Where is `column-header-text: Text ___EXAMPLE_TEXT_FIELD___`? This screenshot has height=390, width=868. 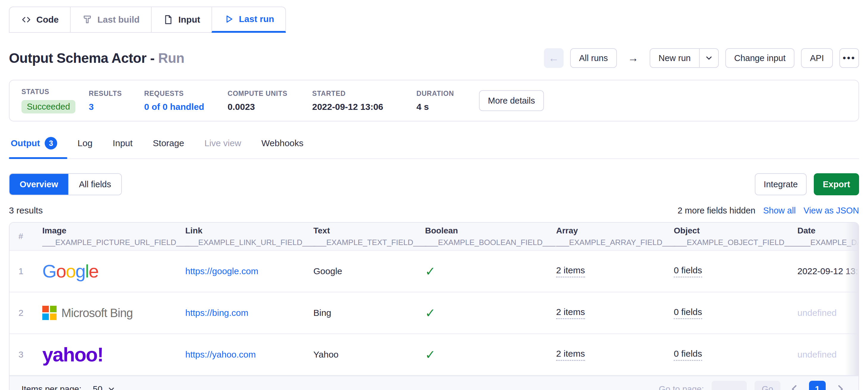
column-header-text: Text ___EXAMPLE_TEXT_FIELD___ is located at coordinates (369, 236).